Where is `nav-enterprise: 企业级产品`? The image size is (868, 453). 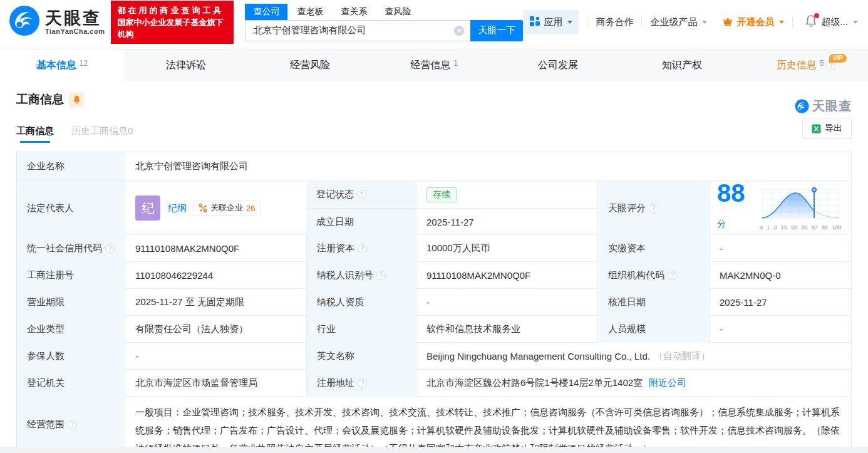
nav-enterprise: 企业级产品 is located at coordinates (679, 23).